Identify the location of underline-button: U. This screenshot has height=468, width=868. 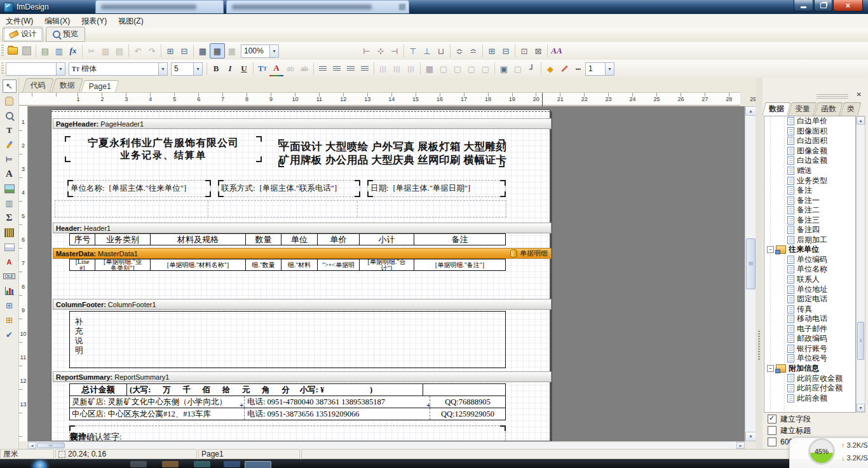
(244, 69).